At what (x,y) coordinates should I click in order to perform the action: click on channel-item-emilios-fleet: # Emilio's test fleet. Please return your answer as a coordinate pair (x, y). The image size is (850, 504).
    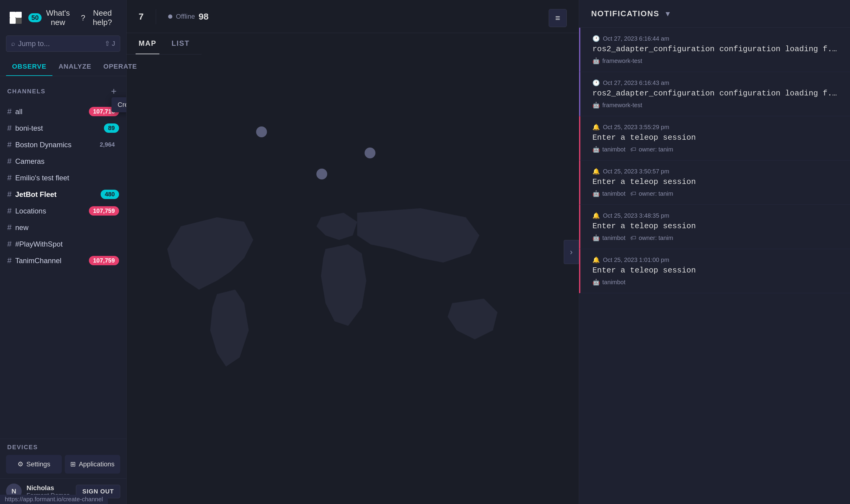
    Looking at the image, I should click on (63, 178).